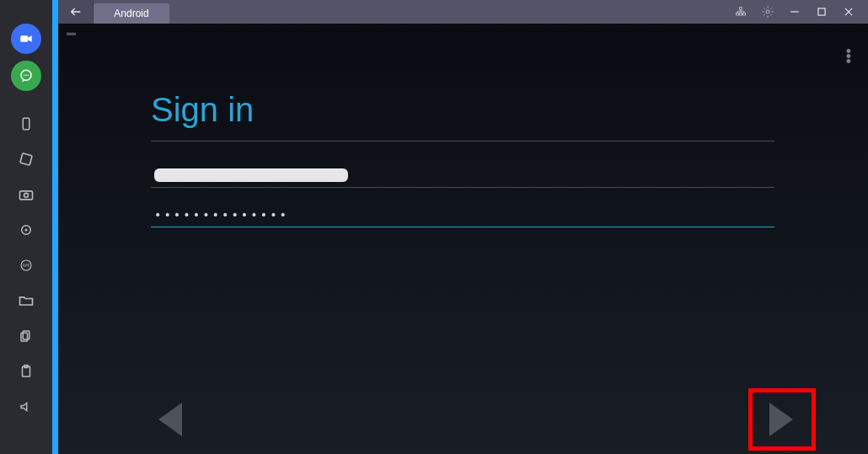  Describe the element at coordinates (26, 336) in the screenshot. I see `copy-icon` at that location.